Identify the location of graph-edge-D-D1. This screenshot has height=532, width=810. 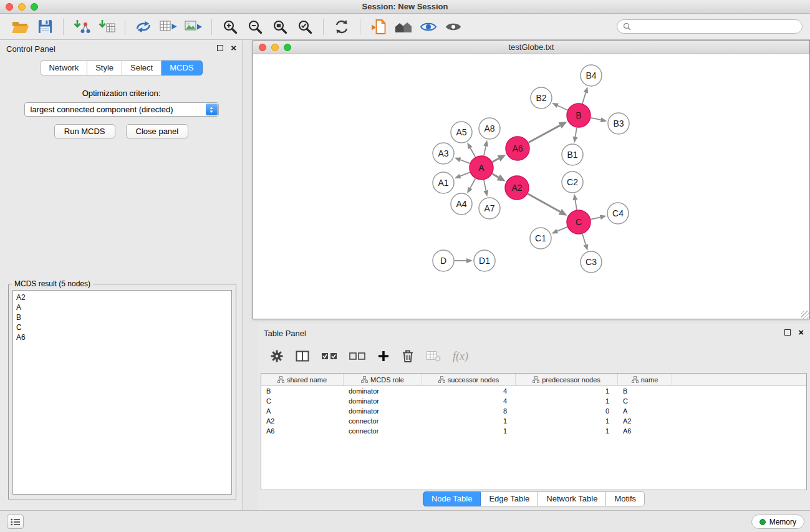
(464, 261).